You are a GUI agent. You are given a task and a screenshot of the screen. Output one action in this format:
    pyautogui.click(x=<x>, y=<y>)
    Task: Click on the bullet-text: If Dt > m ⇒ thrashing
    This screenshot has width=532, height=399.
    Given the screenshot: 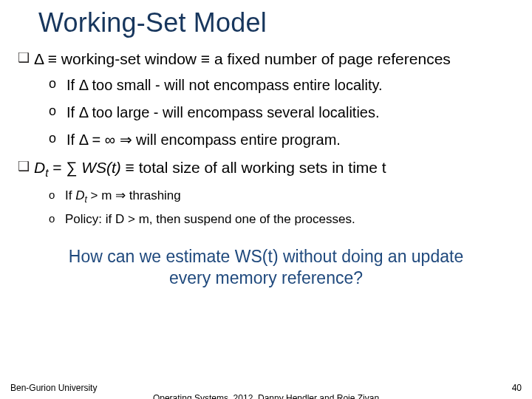 What is the action you would take?
    pyautogui.click(x=290, y=197)
    